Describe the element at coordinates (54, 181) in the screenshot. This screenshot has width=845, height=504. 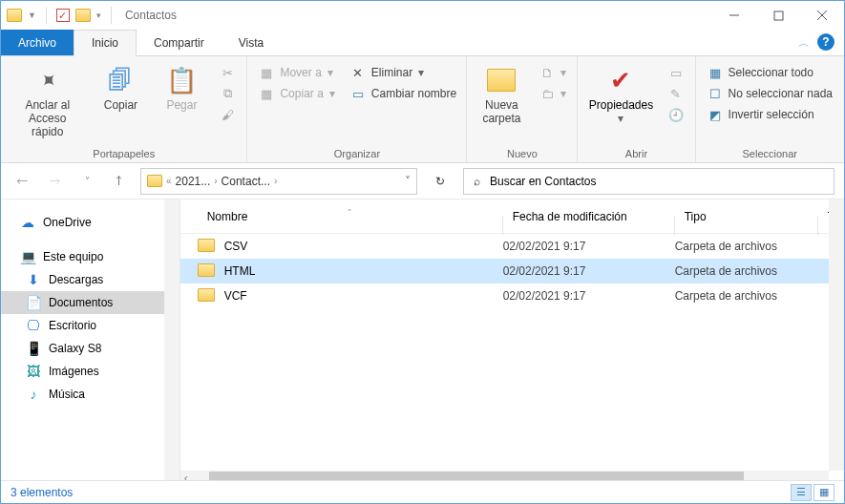
I see `forward-button: 🡒` at that location.